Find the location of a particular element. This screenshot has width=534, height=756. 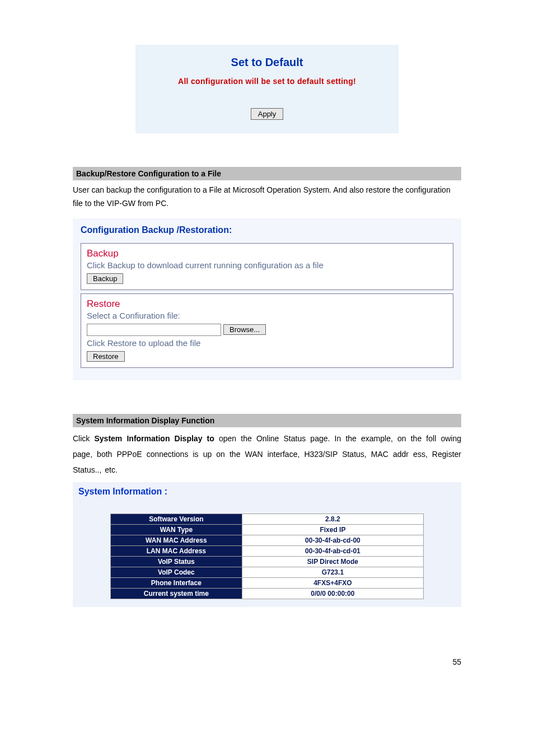

backup-restore-heading: Backup/Restore Configuration to a File is located at coordinates (267, 174).